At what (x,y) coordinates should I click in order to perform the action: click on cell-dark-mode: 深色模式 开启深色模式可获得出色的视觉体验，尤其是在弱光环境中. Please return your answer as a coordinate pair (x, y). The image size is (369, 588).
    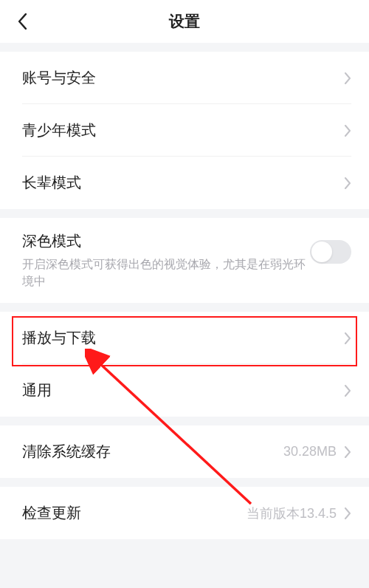
    Looking at the image, I should click on (184, 260).